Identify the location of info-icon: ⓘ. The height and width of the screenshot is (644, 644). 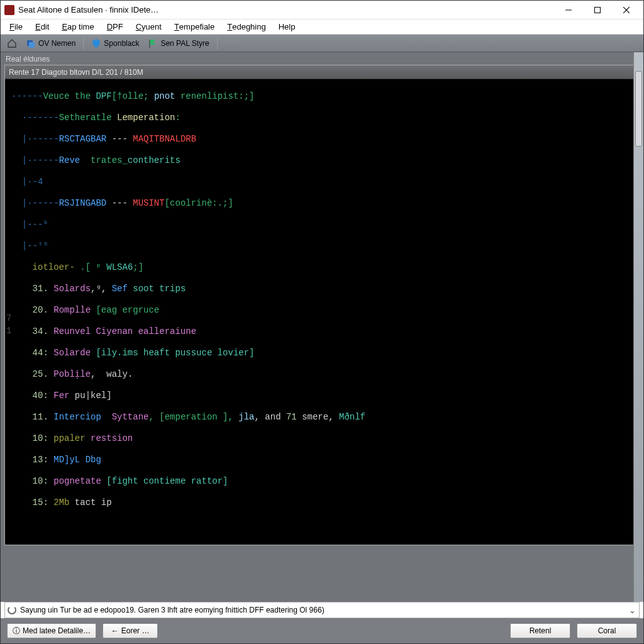
(16, 631).